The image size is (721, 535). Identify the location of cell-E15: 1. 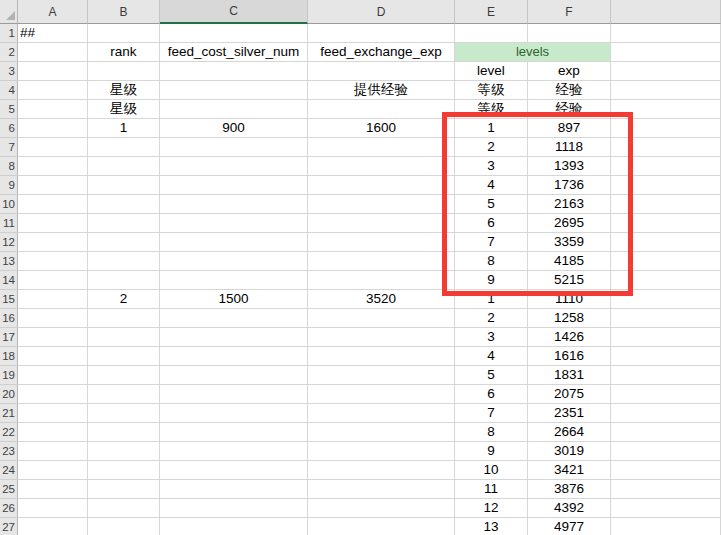
(492, 300).